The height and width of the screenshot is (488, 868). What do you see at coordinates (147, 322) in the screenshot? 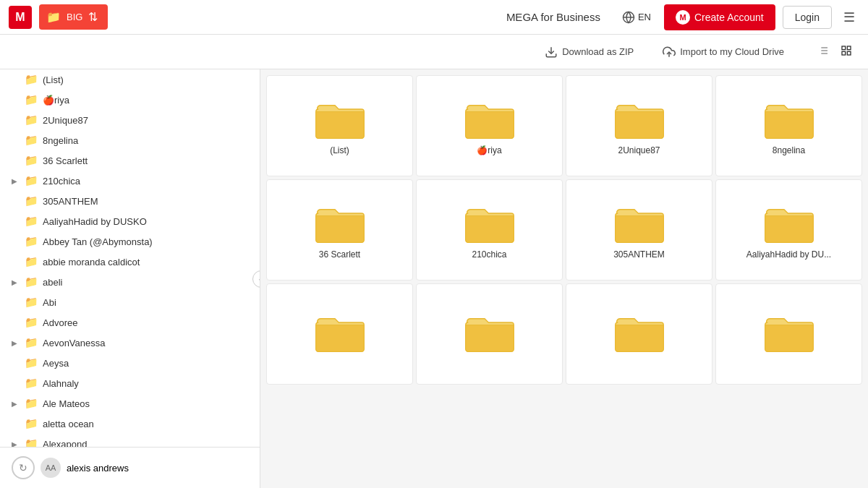
I see `sidebar-item-label: Advoree` at bounding box center [147, 322].